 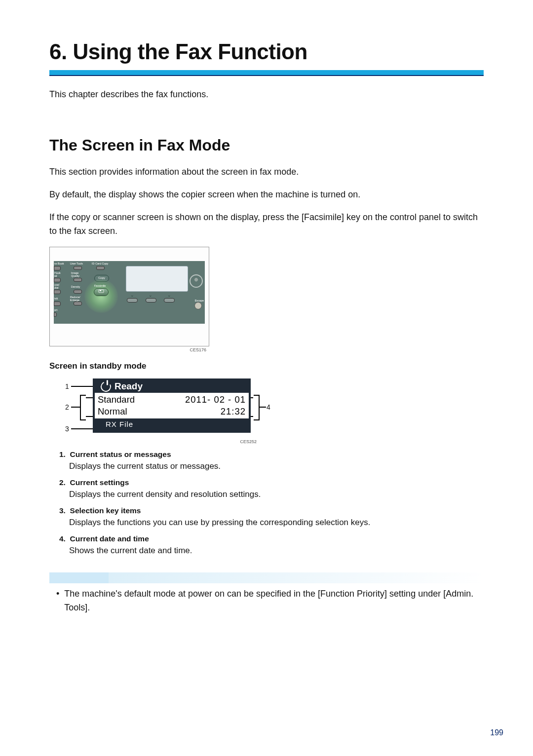 What do you see at coordinates (78, 292) in the screenshot?
I see `density-button` at bounding box center [78, 292].